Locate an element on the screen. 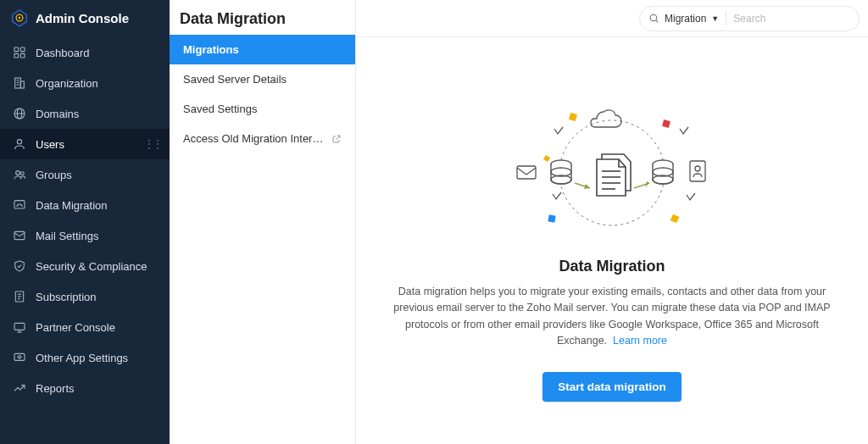  sidebar-item-reports: Reports is located at coordinates (85, 388).